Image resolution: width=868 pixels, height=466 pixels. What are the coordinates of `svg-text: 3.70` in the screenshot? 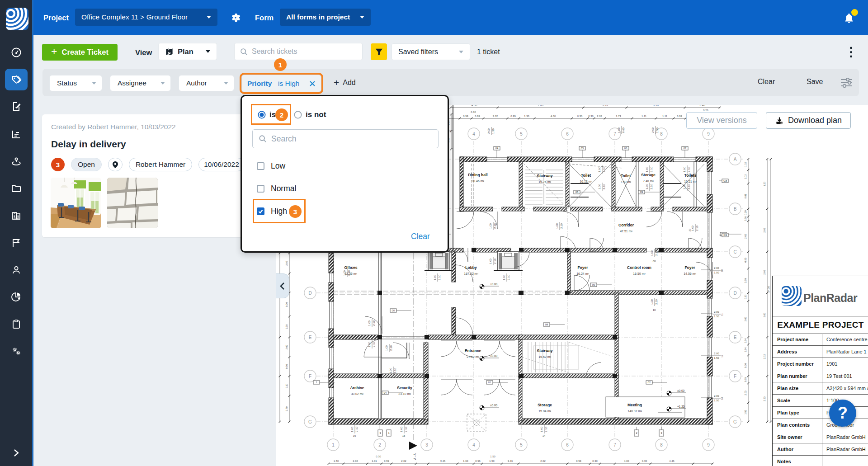 It's located at (287, 409).